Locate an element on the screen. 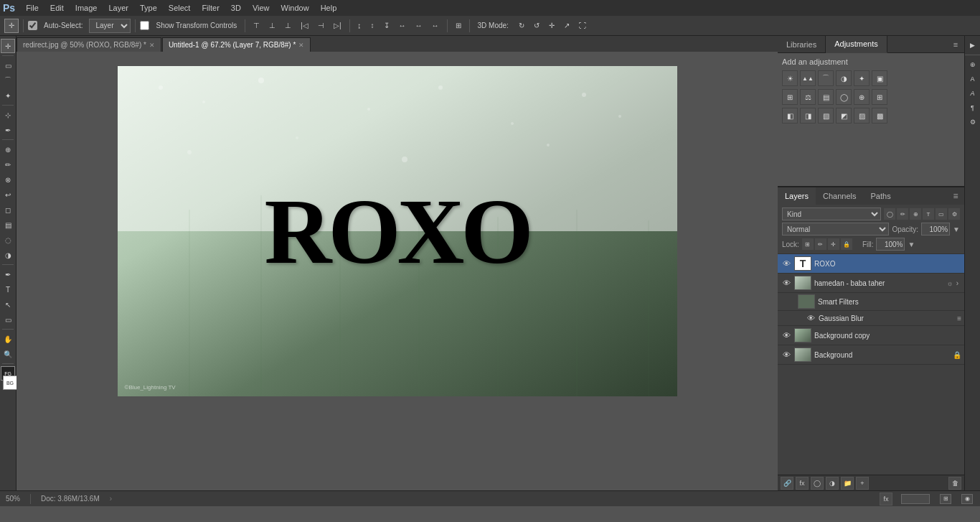 Image resolution: width=980 pixels, height=522 pixels. filter-icon4: T is located at coordinates (928, 214).